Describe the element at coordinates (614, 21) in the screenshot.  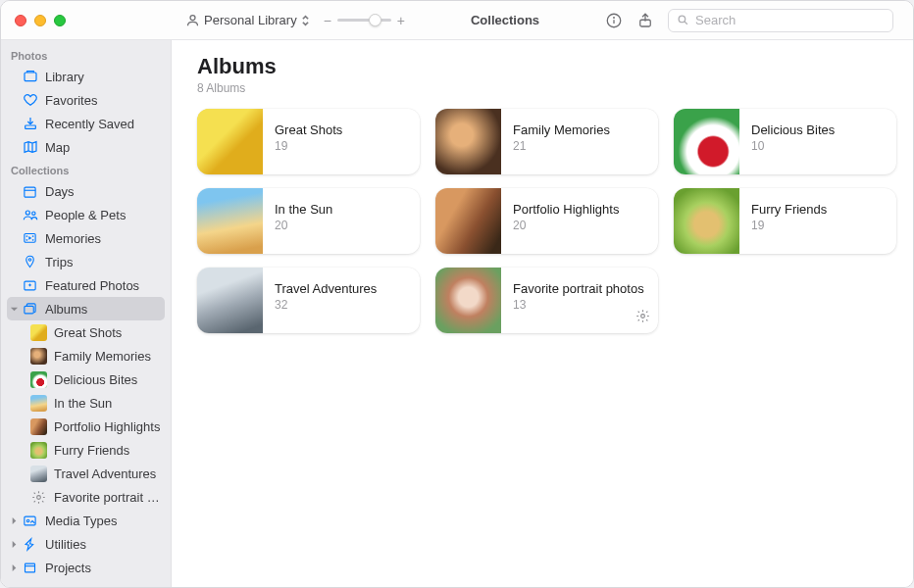
I see `info-button` at that location.